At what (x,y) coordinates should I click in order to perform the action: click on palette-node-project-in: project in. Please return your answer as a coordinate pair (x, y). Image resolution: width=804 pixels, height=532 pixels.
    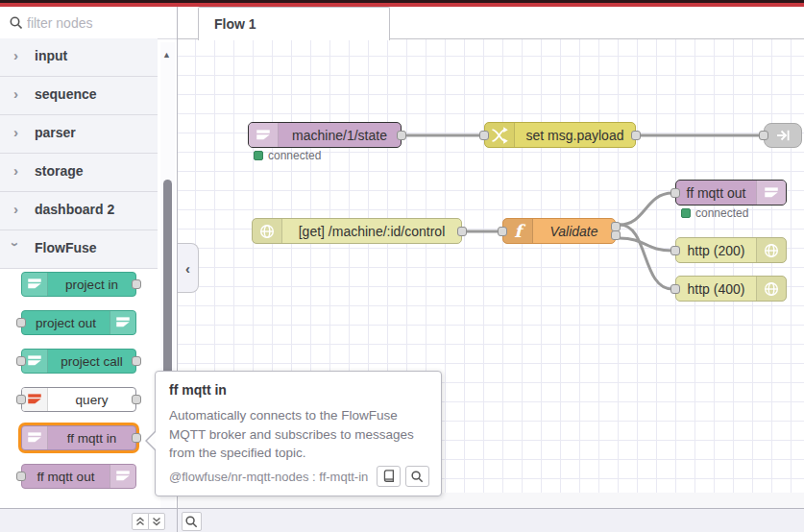
    Looking at the image, I should click on (79, 284).